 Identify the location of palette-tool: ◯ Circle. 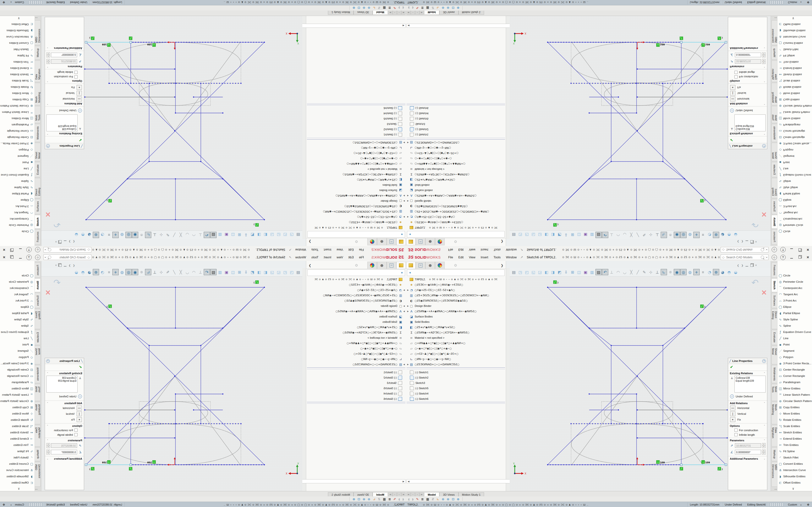
(795, 231).